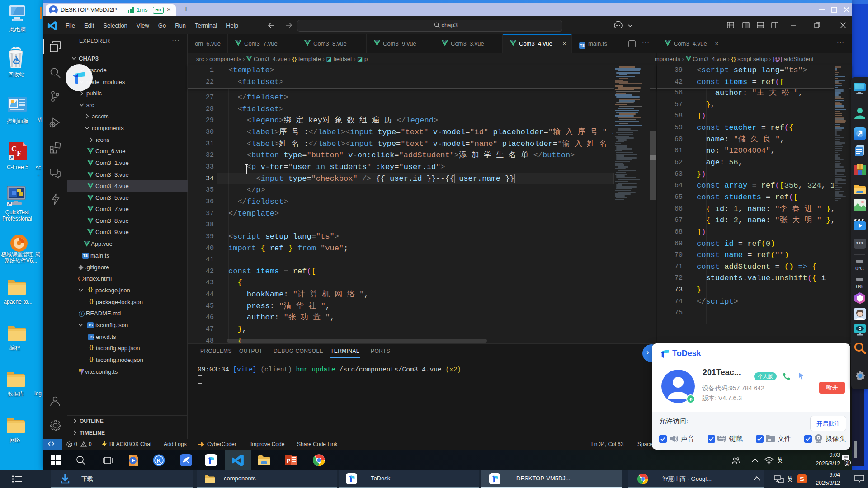 The width and height of the screenshot is (868, 488). What do you see at coordinates (159, 461) in the screenshot?
I see `svg-text: K` at bounding box center [159, 461].